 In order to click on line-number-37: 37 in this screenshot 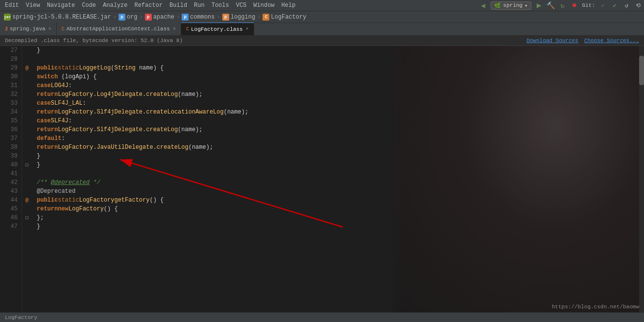, I will do `click(10, 138)`.